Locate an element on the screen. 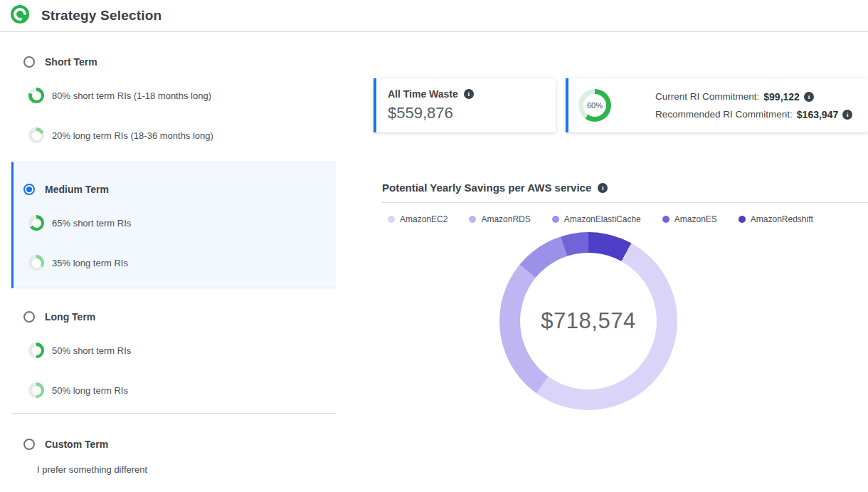  radio-long-term is located at coordinates (29, 317).